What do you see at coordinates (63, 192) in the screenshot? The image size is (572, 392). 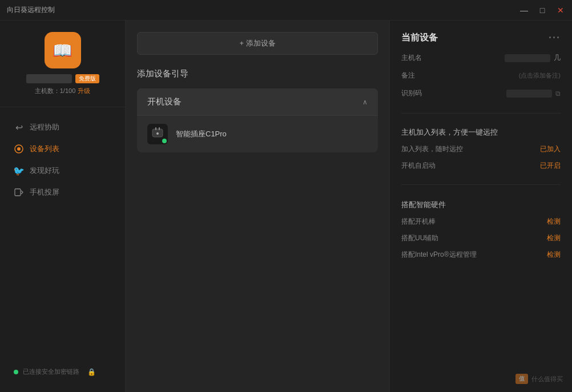 I see `sidebar-item-phone-screen: 手机投屏` at bounding box center [63, 192].